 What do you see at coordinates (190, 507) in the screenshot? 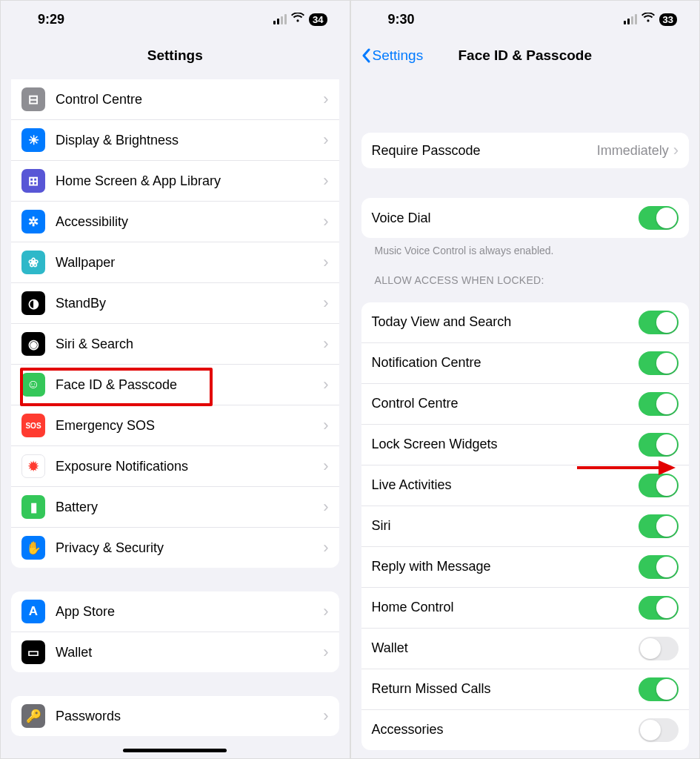
I see `row-label: Battery` at bounding box center [190, 507].